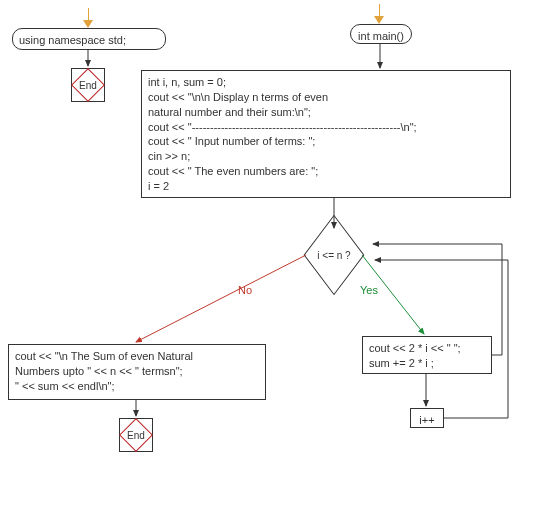 This screenshot has width=542, height=505. I want to click on output-line-2: Numbers upto " << n << " termsn";, so click(137, 372).